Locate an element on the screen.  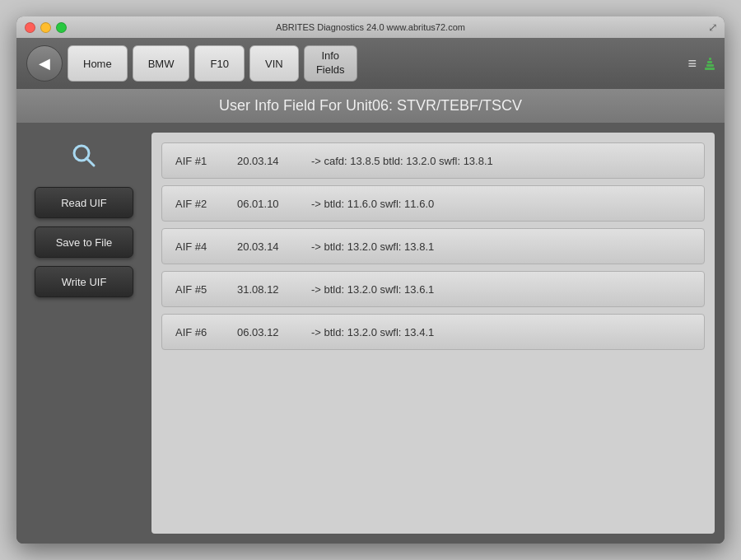
toolbar: ◀ Home BMW F10 VIN Info Fields ≡ is located at coordinates (370, 63).